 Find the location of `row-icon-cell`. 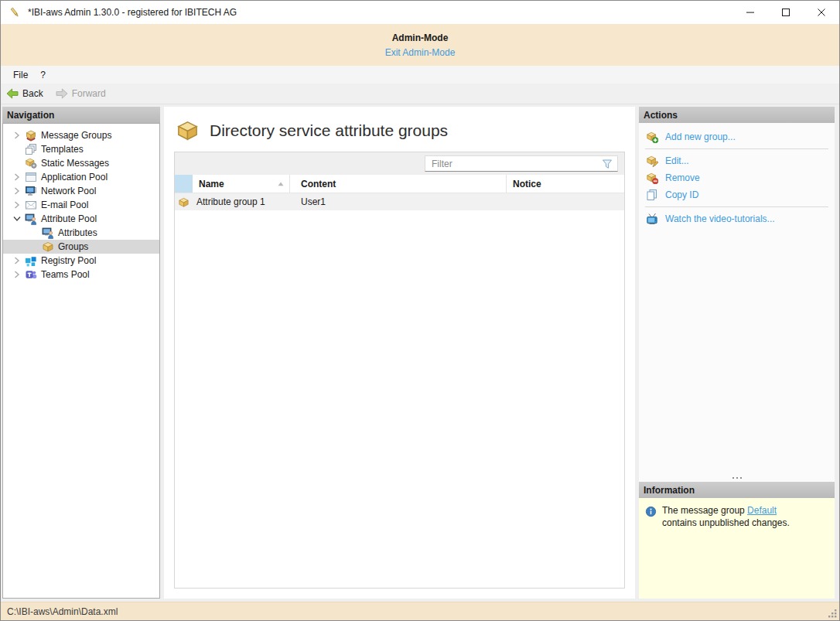

row-icon-cell is located at coordinates (184, 203).